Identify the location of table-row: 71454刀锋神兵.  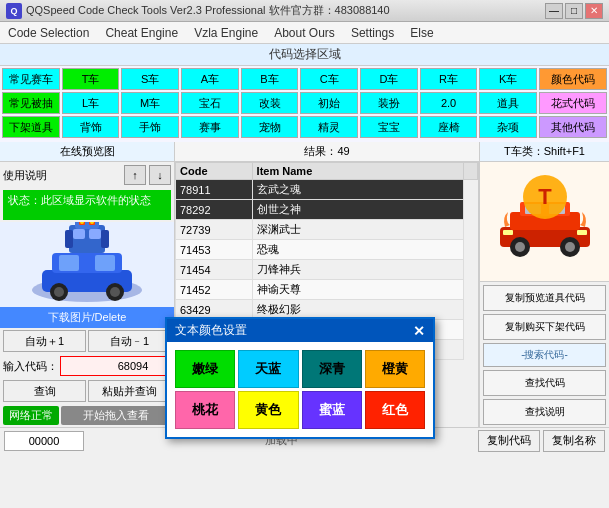
(327, 270).